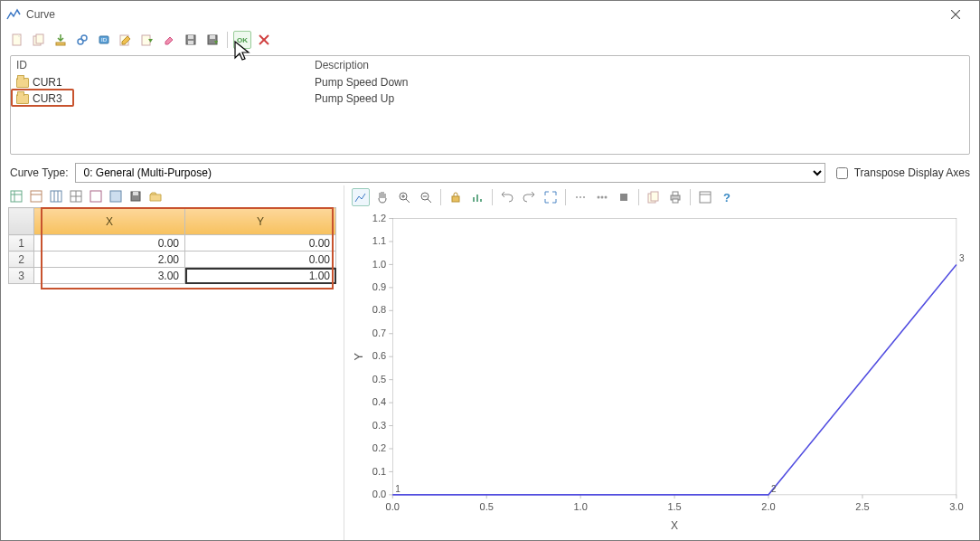 Image resolution: width=980 pixels, height=541 pixels. What do you see at coordinates (260, 222) in the screenshot?
I see `col-header-y: Y` at bounding box center [260, 222].